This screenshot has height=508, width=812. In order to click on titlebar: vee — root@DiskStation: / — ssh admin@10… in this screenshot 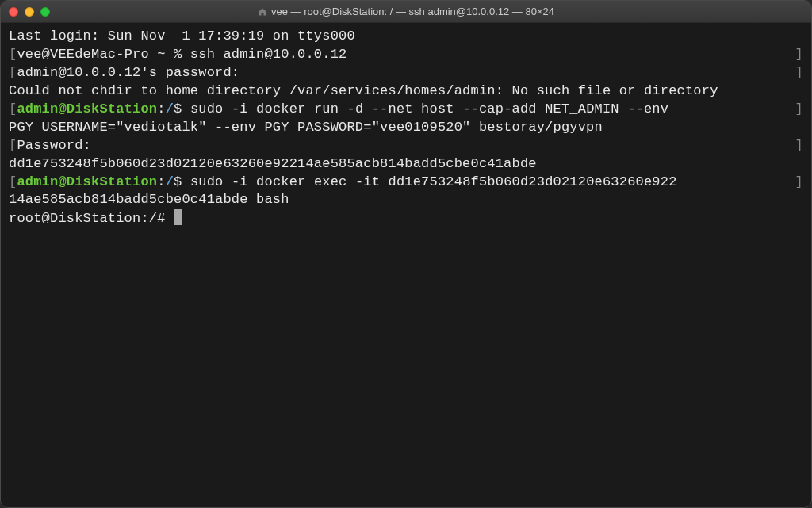, I will do `click(406, 12)`.